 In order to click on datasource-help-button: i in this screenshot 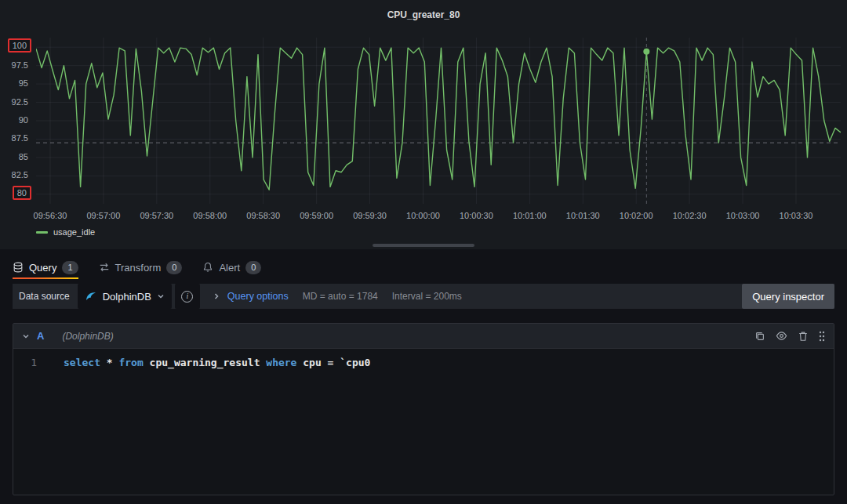, I will do `click(187, 296)`.